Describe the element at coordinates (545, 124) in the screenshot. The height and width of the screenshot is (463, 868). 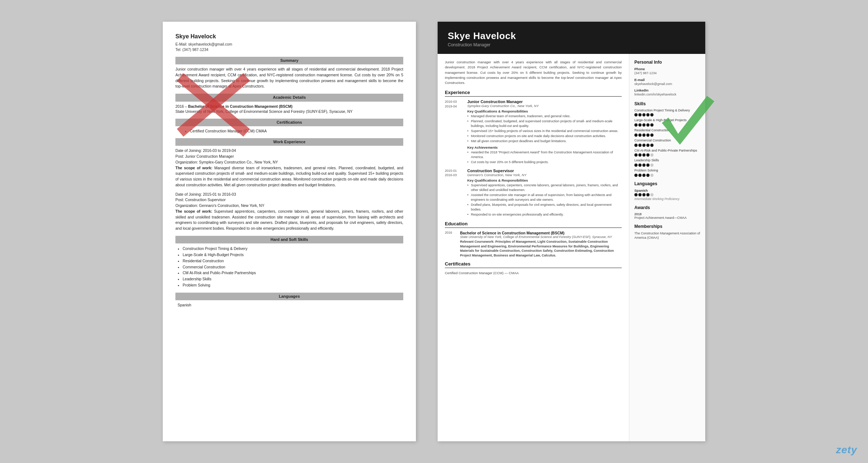
I see `right-job1-qual-2: Planned, coordinated, budgeted, and supe…` at that location.